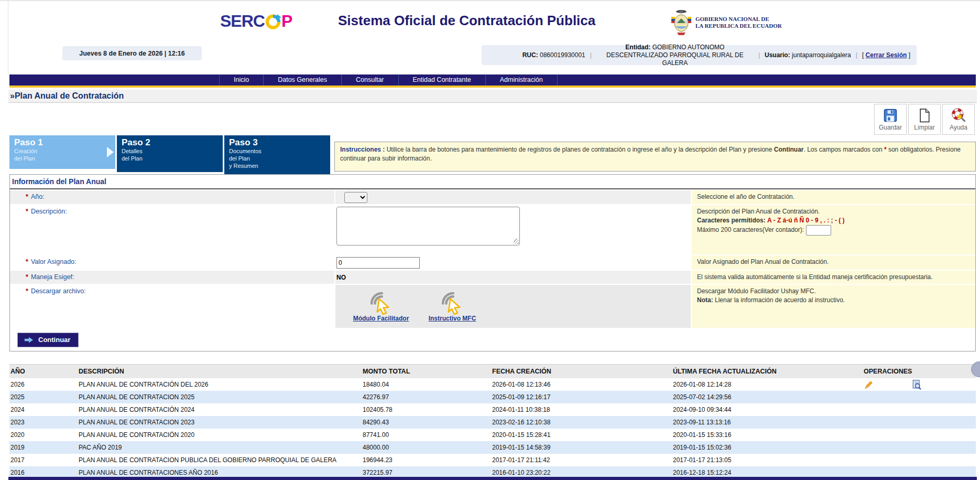 The width and height of the screenshot is (980, 480). Describe the element at coordinates (887, 55) in the screenshot. I see `logout-link: Cerrar Sesión` at that location.